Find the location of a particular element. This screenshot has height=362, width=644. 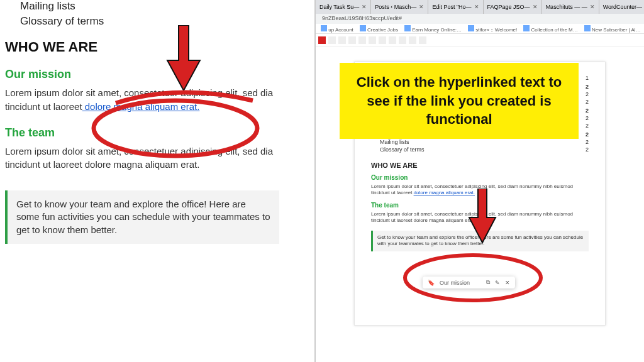

annotation-arrow-right is located at coordinates (482, 217).